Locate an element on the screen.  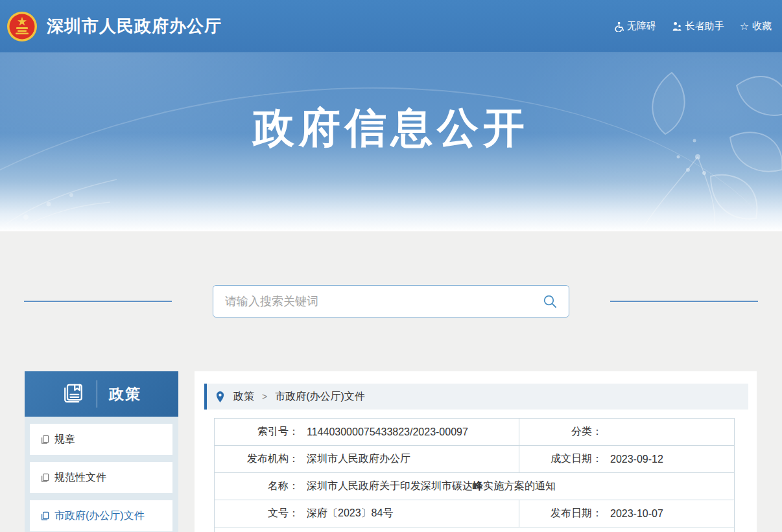
star-icon: ☆ is located at coordinates (744, 27).